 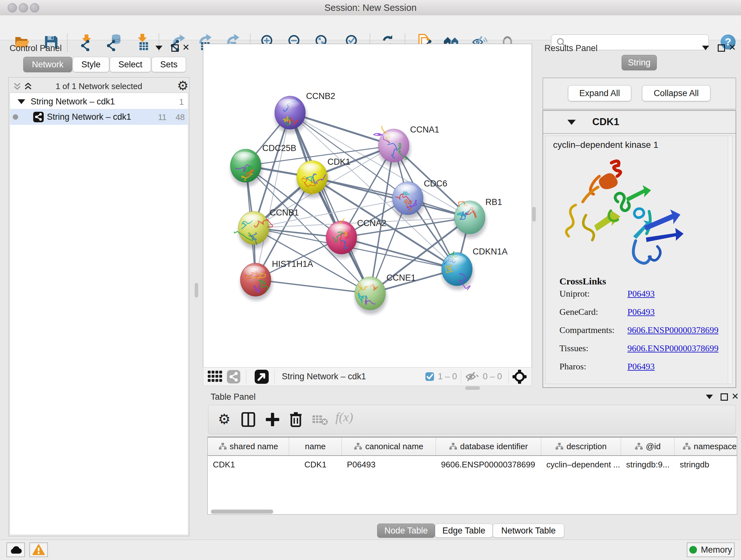 What do you see at coordinates (464, 531) in the screenshot?
I see `tab-edge-table: Edge Table` at bounding box center [464, 531].